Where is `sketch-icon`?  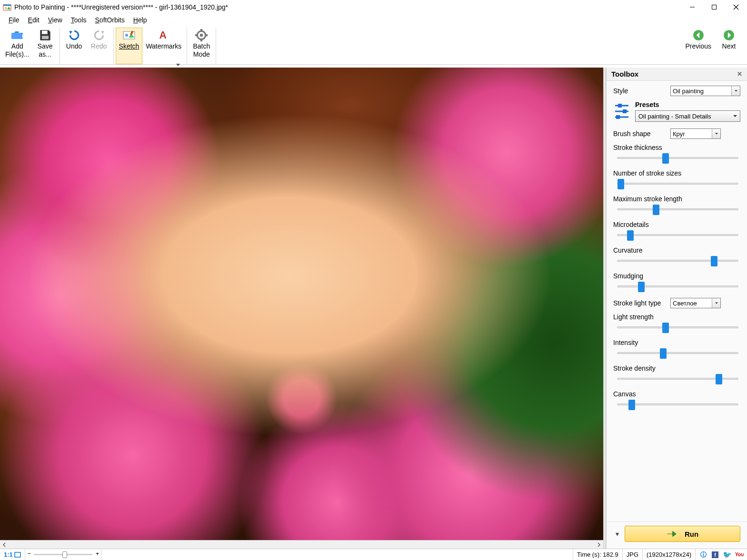 sketch-icon is located at coordinates (129, 35).